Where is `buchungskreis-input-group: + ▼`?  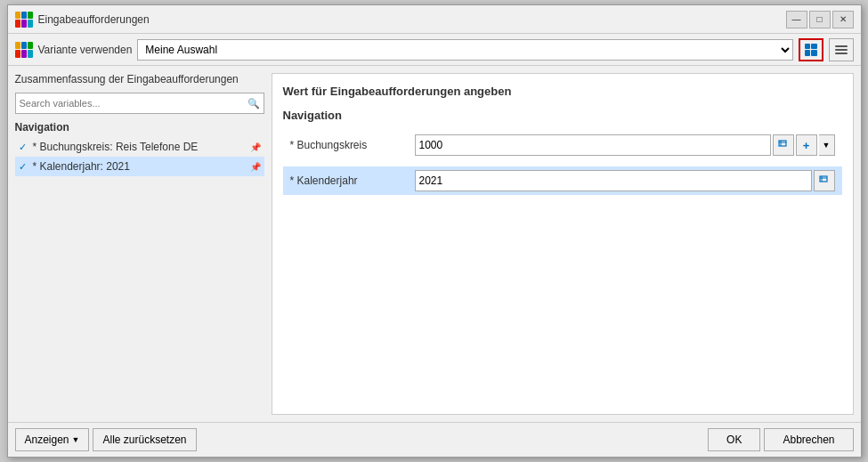
buchungskreis-input-group: + ▼ is located at coordinates (625, 145).